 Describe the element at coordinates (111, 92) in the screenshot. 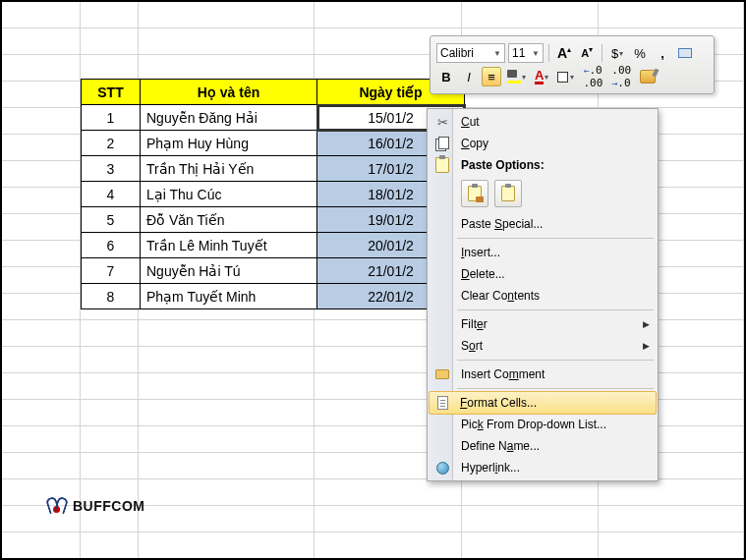

I see `header-stt: STT` at that location.